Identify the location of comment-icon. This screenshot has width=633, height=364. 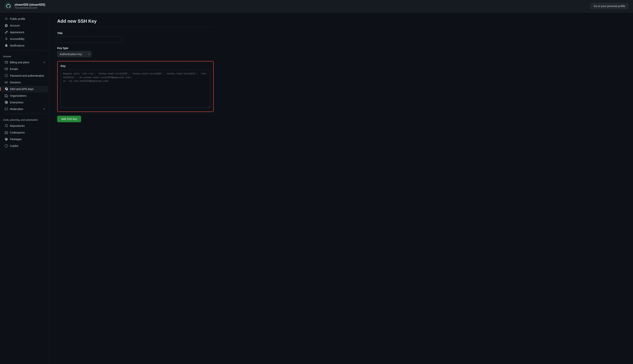
(6, 109).